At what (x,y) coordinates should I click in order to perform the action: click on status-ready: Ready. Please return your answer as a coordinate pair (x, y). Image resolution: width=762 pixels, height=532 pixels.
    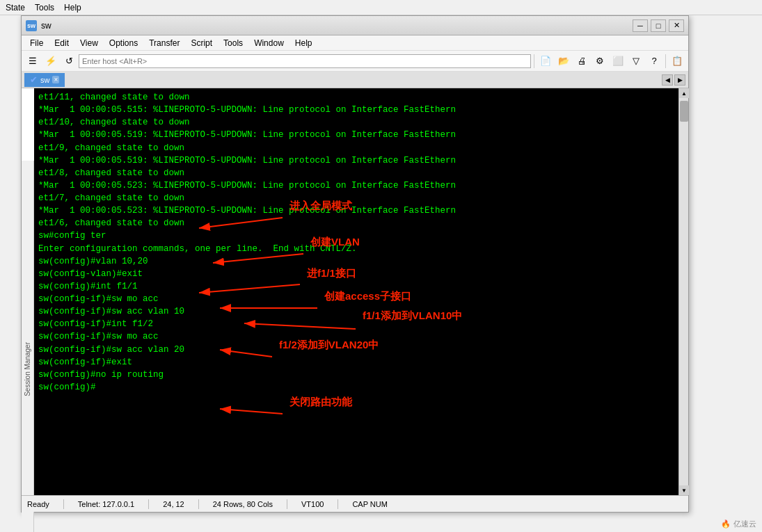
    Looking at the image, I should click on (38, 504).